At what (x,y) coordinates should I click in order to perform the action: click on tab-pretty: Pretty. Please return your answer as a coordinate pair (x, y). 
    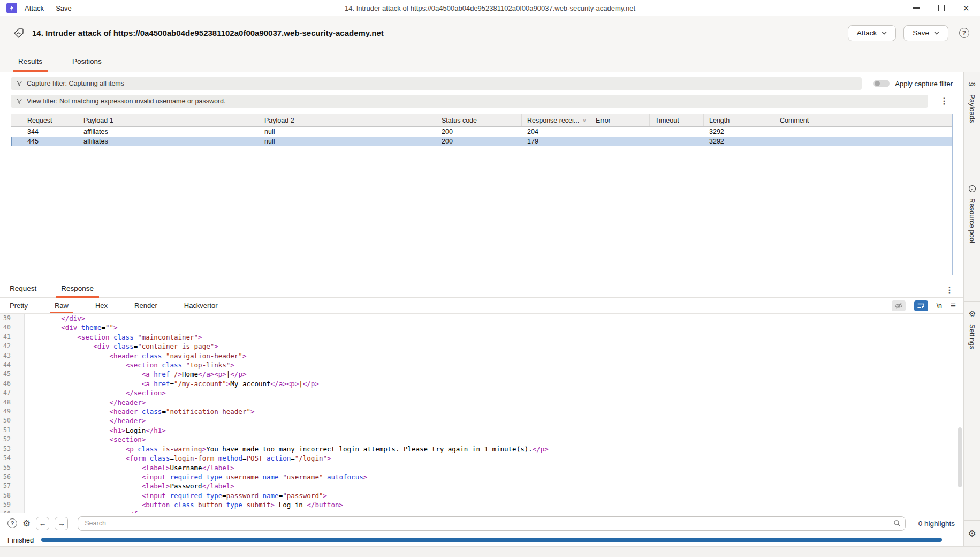
    Looking at the image, I should click on (19, 305).